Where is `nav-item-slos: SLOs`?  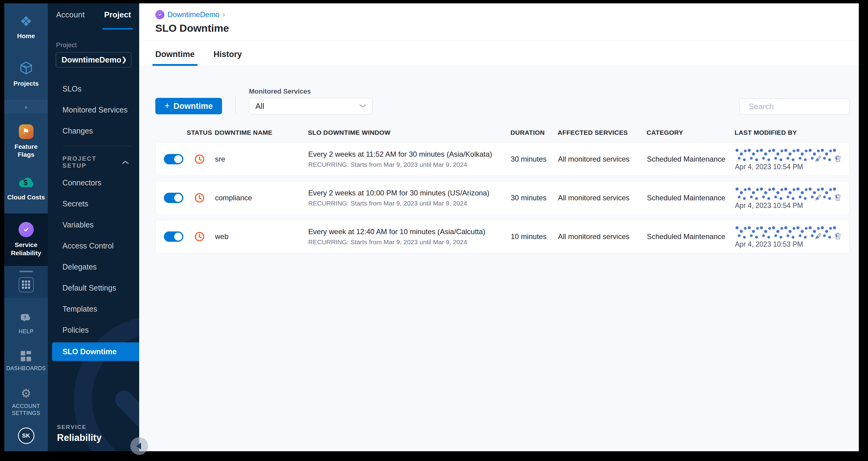 nav-item-slos: SLOs is located at coordinates (94, 89).